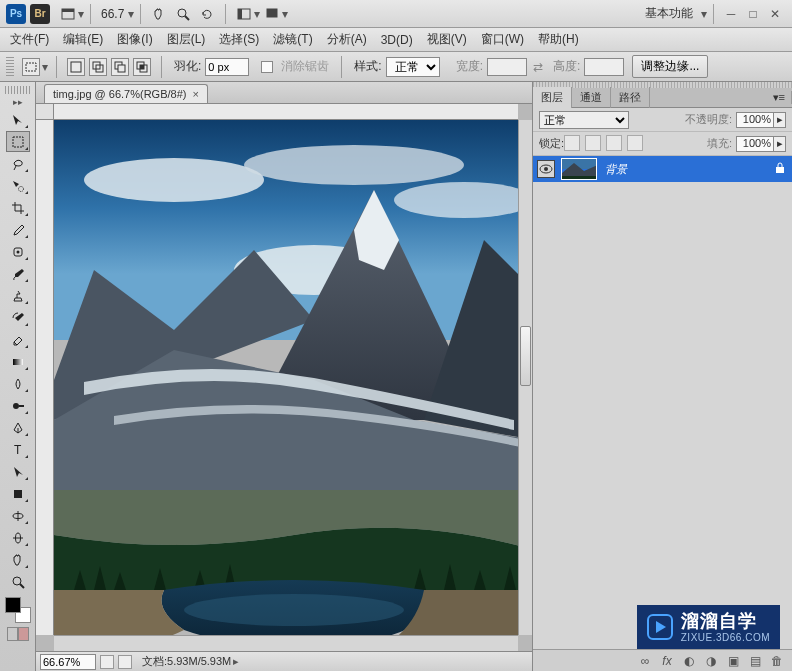 The height and width of the screenshot is (671, 792). I want to click on tab-channels: 通道, so click(592, 98).